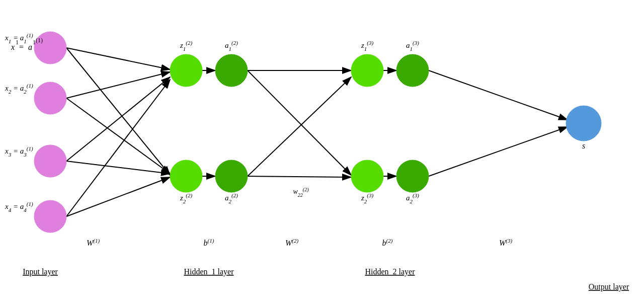  Describe the element at coordinates (209, 243) in the screenshot. I see `b1-label: b(1)` at that location.